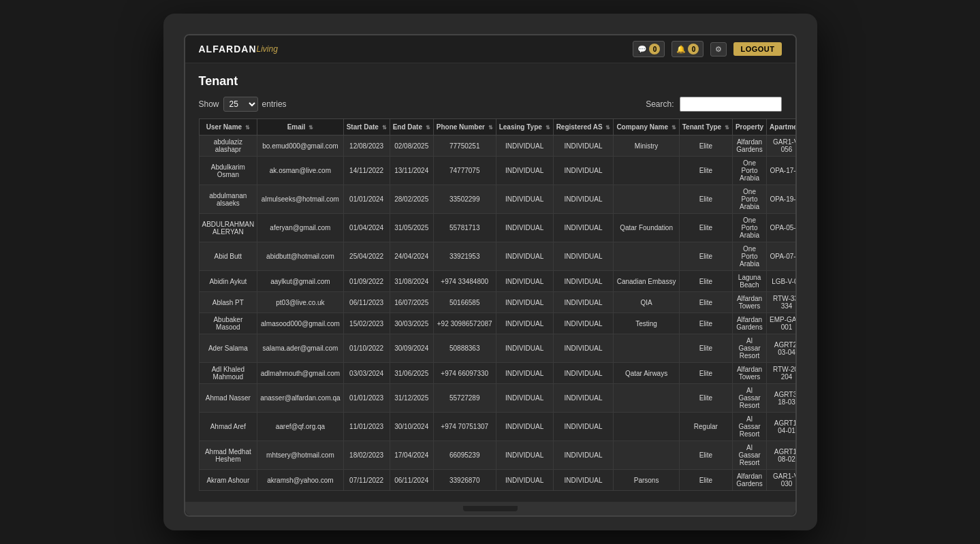  What do you see at coordinates (242, 104) in the screenshot?
I see `show-entries-control: Show 25 10 50 100 entries` at bounding box center [242, 104].